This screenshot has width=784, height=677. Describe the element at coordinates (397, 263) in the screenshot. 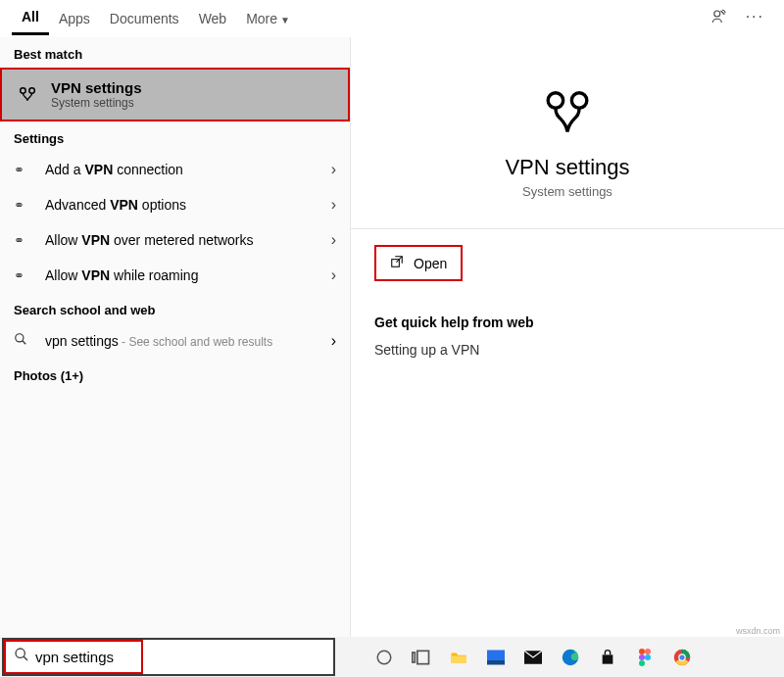

I see `open-icon` at that location.